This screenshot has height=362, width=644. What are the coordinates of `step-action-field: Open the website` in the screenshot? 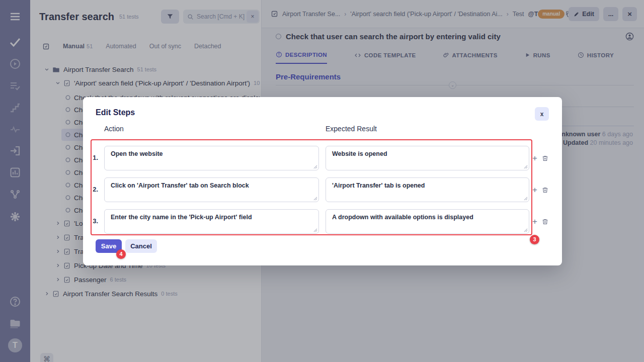 It's located at (211, 158).